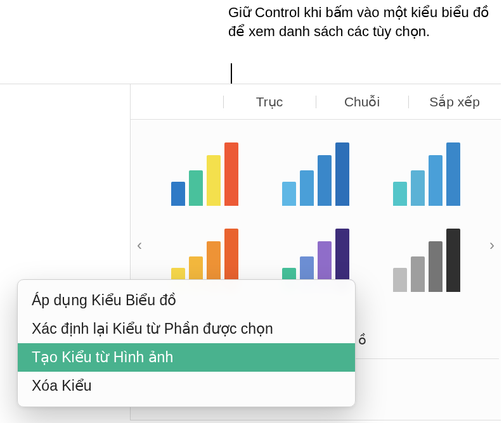 The width and height of the screenshot is (504, 423). What do you see at coordinates (363, 340) in the screenshot?
I see `obscured-text-fragment: ồ` at bounding box center [363, 340].